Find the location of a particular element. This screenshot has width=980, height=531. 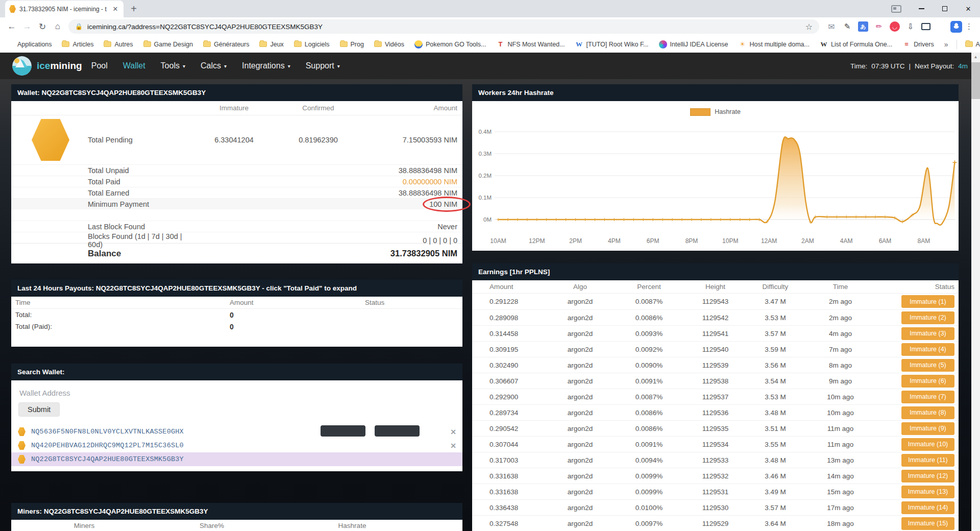

immature-status-button: Immature (9) is located at coordinates (928, 429).